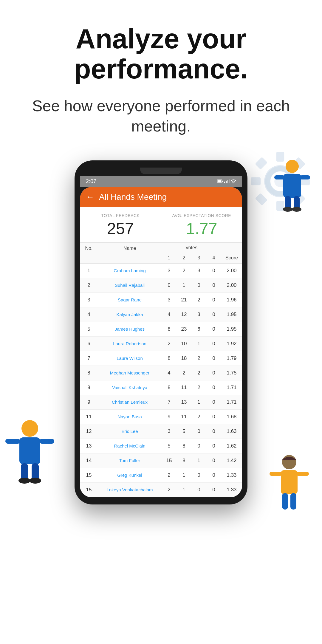 The height and width of the screenshot is (644, 322). Describe the element at coordinates (199, 258) in the screenshot. I see `col-3-header: 3` at that location.